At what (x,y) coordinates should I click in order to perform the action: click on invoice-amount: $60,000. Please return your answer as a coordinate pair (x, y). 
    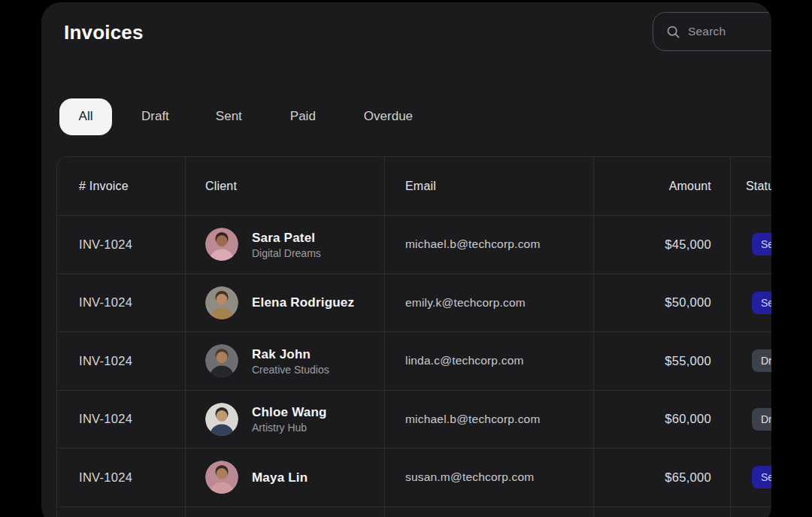
    Looking at the image, I should click on (688, 419).